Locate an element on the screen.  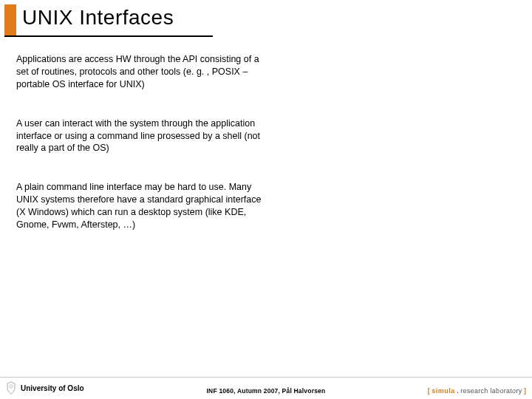
title-bar: UNIX Interfaces is located at coordinates (268, 20).